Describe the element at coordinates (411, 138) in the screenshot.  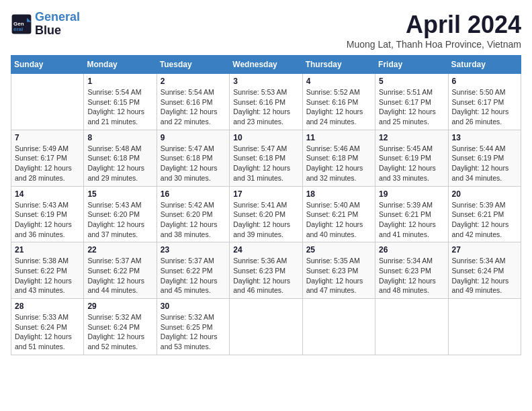
I see `day-number: 12` at that location.